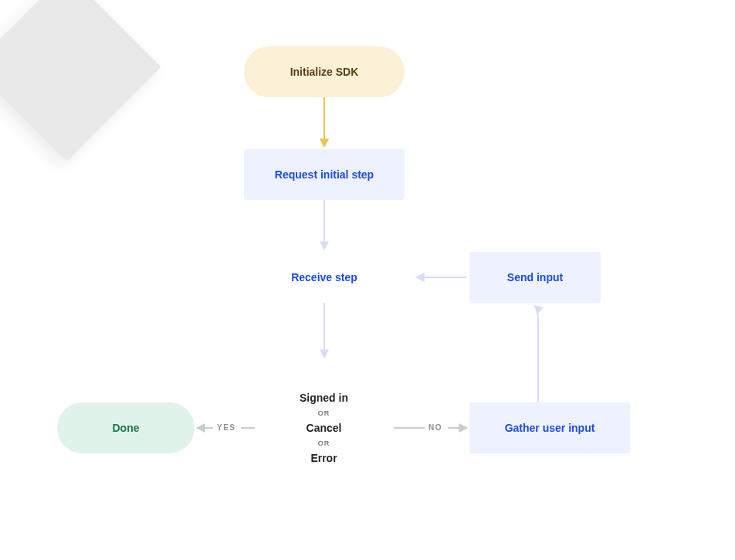 The height and width of the screenshot is (560, 735). Describe the element at coordinates (550, 428) in the screenshot. I see `node-gather-user-input: Gather user input` at that location.